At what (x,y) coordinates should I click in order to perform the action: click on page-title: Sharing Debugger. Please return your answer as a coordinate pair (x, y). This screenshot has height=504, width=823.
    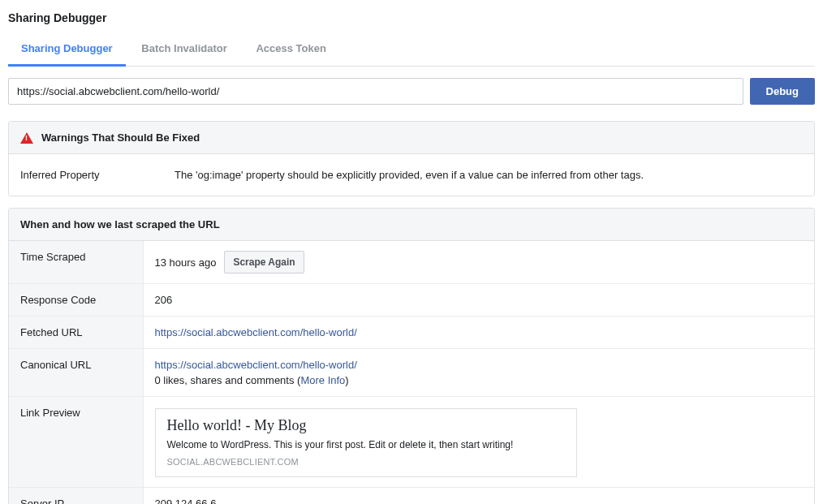
    Looking at the image, I should click on (412, 18).